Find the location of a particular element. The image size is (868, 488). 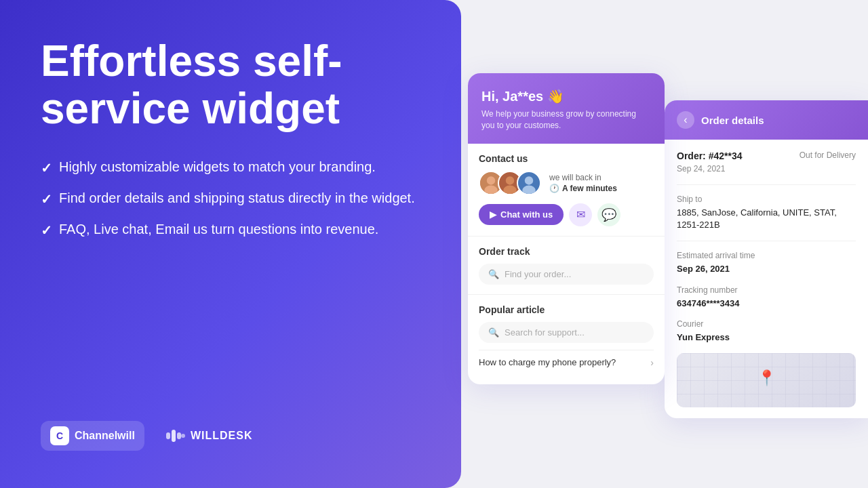

order-panel-header: ‹ Order details is located at coordinates (766, 120).